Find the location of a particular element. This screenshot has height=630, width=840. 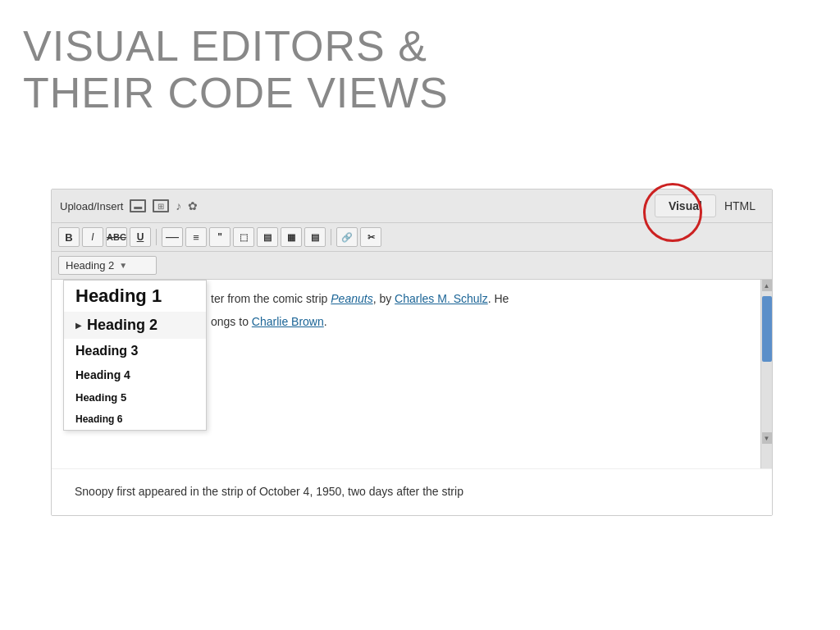

heading-select: Heading 2 ▼ is located at coordinates (107, 266).